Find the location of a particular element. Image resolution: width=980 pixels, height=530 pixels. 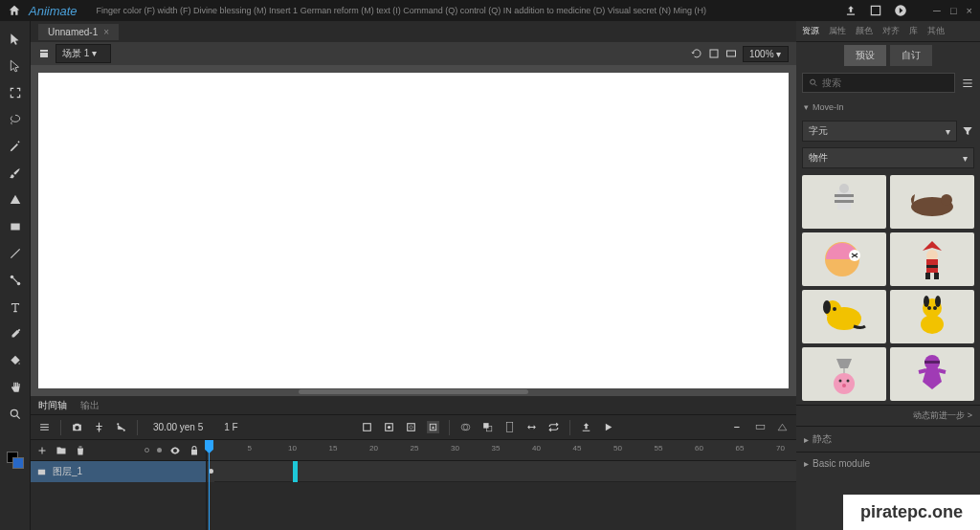

close-button: × is located at coordinates (969, 11).